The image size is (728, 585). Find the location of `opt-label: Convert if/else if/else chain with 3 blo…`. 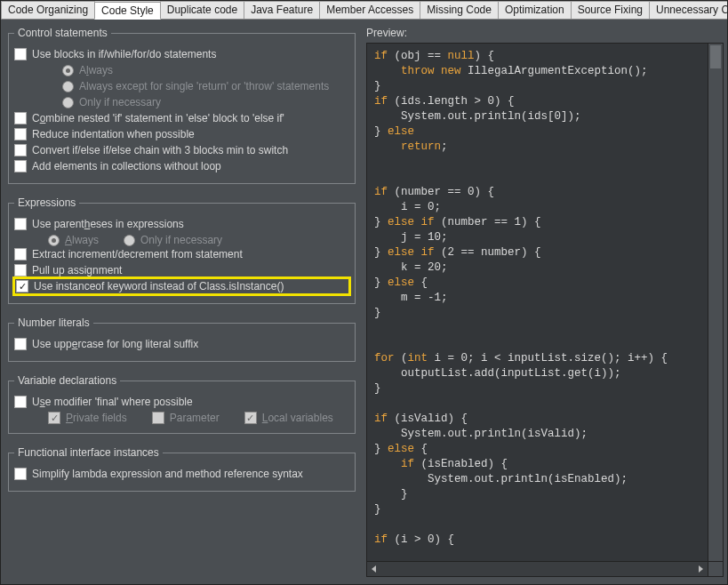

opt-label: Convert if/else if/else chain with 3 blo… is located at coordinates (160, 150).